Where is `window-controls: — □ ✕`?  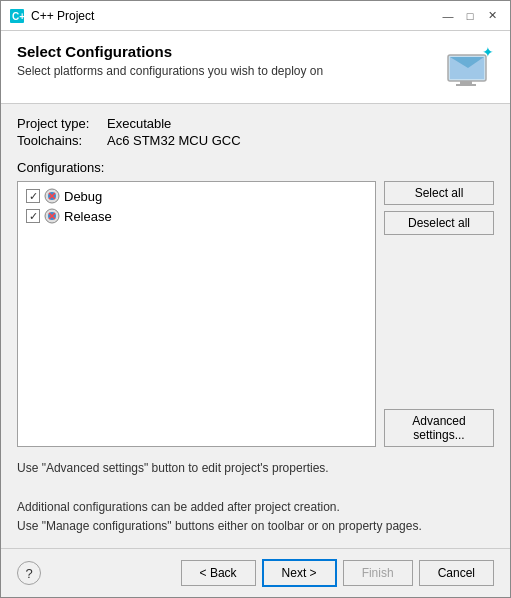
window-controls: — □ ✕ is located at coordinates (470, 16).